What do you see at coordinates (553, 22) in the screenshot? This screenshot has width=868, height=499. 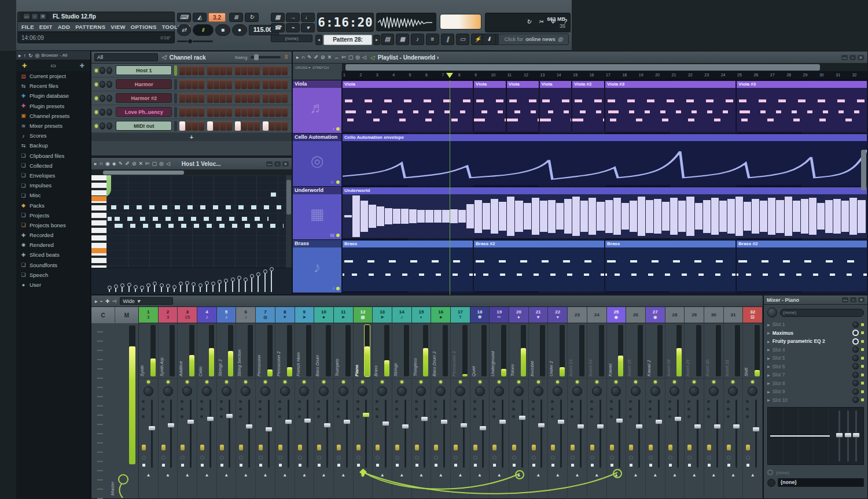 I see `utility-icon: Ψ` at bounding box center [553, 22].